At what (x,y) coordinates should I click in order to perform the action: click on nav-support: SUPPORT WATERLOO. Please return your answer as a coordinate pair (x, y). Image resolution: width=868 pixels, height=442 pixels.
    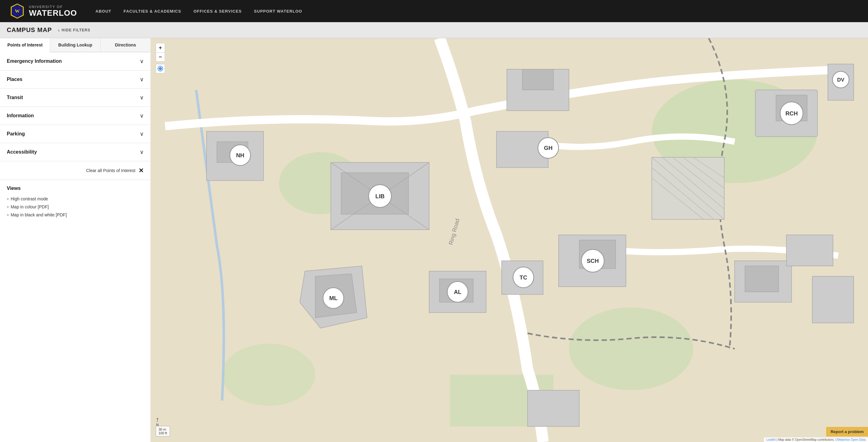
    Looking at the image, I should click on (278, 11).